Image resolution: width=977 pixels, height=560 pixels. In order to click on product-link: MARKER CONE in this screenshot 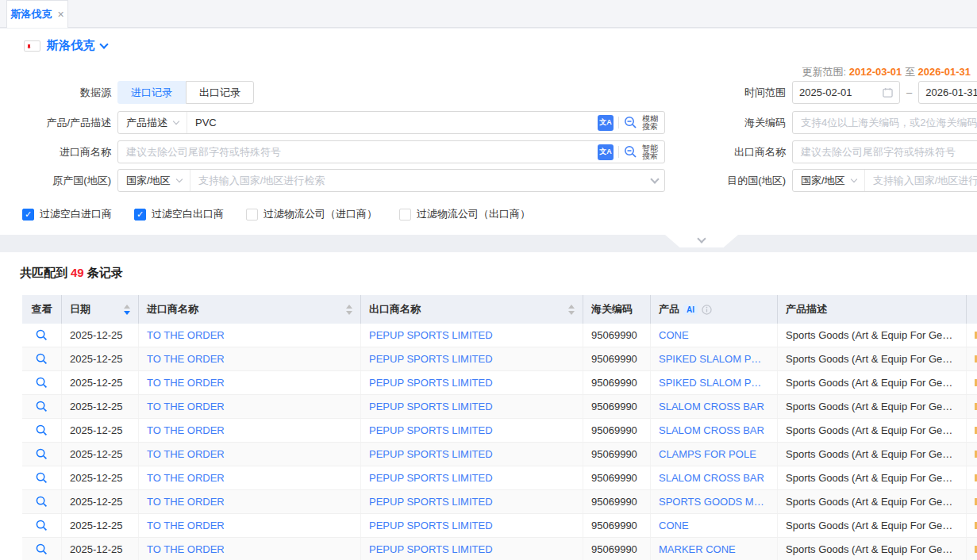, I will do `click(714, 549)`.